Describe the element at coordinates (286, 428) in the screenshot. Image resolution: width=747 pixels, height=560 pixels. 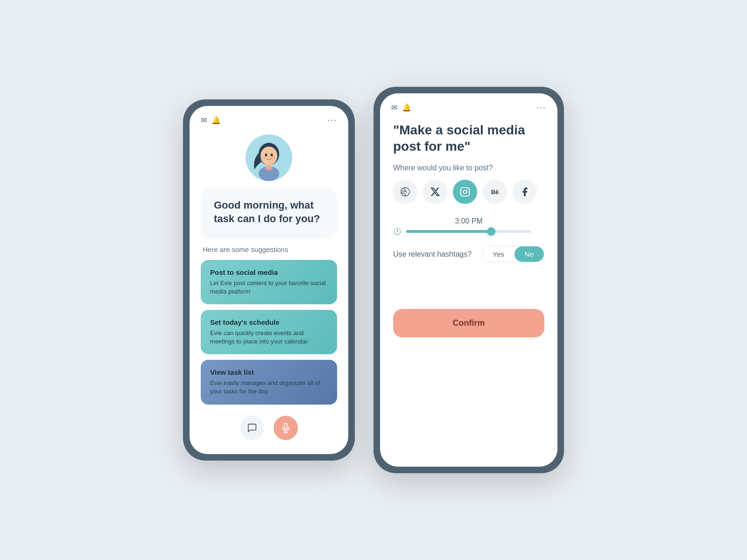
I see `mic-button` at that location.